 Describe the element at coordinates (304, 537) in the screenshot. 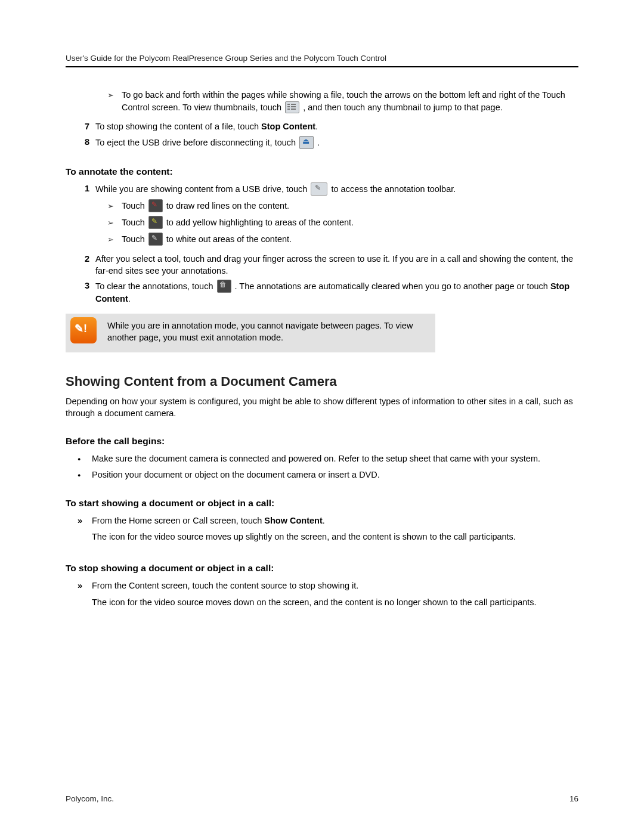

I see `follow-paragraph: The icon for the video source moves up s…` at that location.